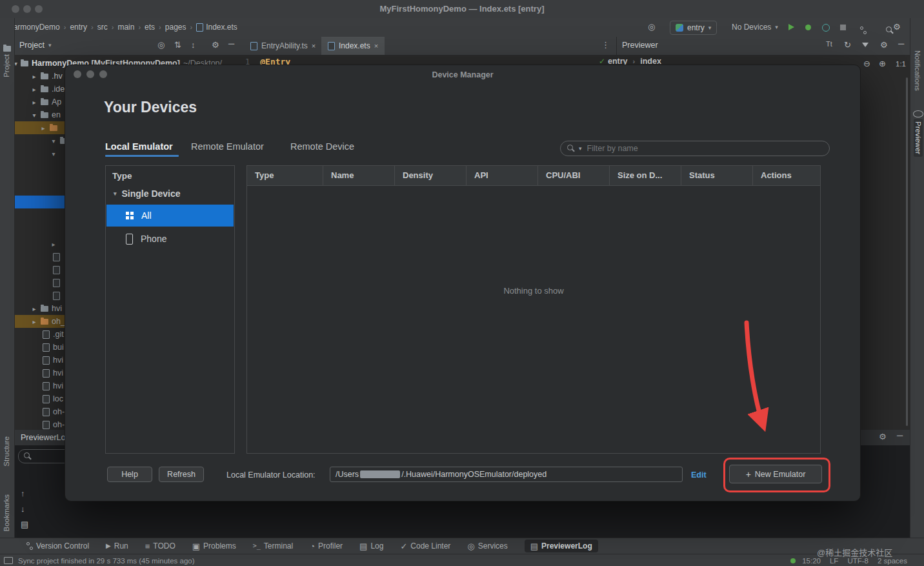  I want to click on location-suffix: /.Huawei/HarmonyOSEmulator/deployed, so click(474, 474).